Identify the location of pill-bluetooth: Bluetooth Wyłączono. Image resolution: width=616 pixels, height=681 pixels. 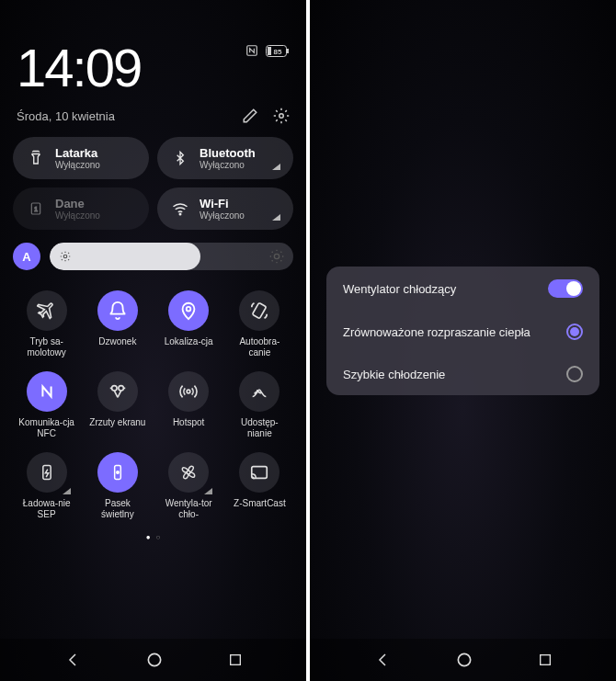
(225, 158).